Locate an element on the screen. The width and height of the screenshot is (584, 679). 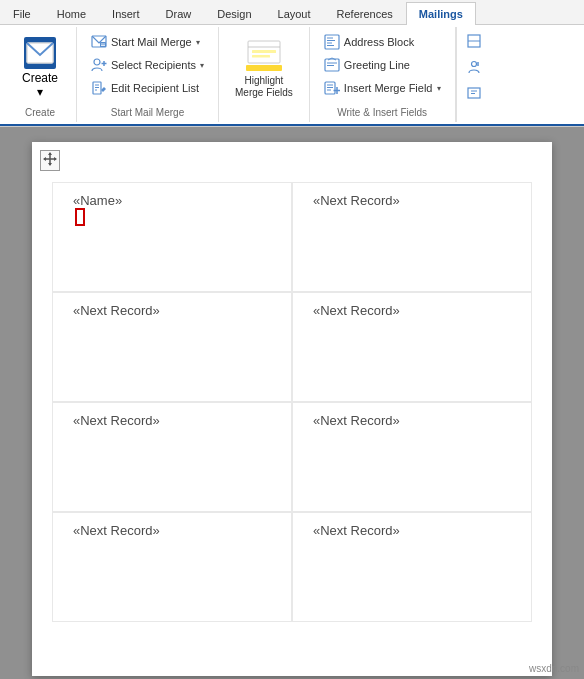
merge-cell-1-1: «Next Record» is located at coordinates (412, 347).